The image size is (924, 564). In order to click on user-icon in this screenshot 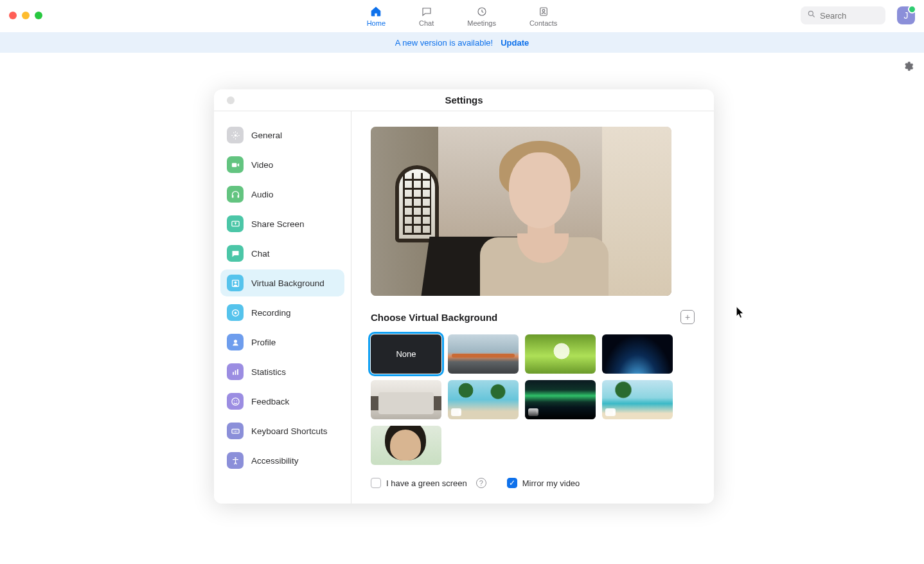, I will do `click(235, 342)`.